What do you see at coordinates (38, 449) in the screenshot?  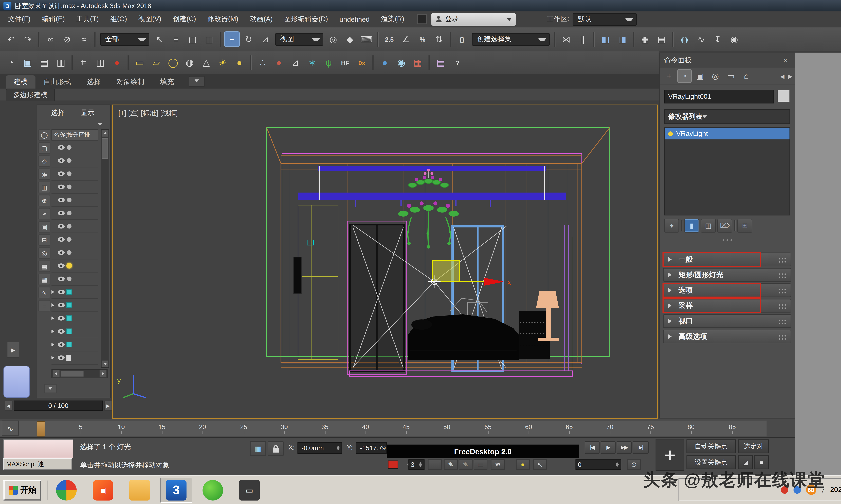 I see `maxscript-mini-listener` at bounding box center [38, 449].